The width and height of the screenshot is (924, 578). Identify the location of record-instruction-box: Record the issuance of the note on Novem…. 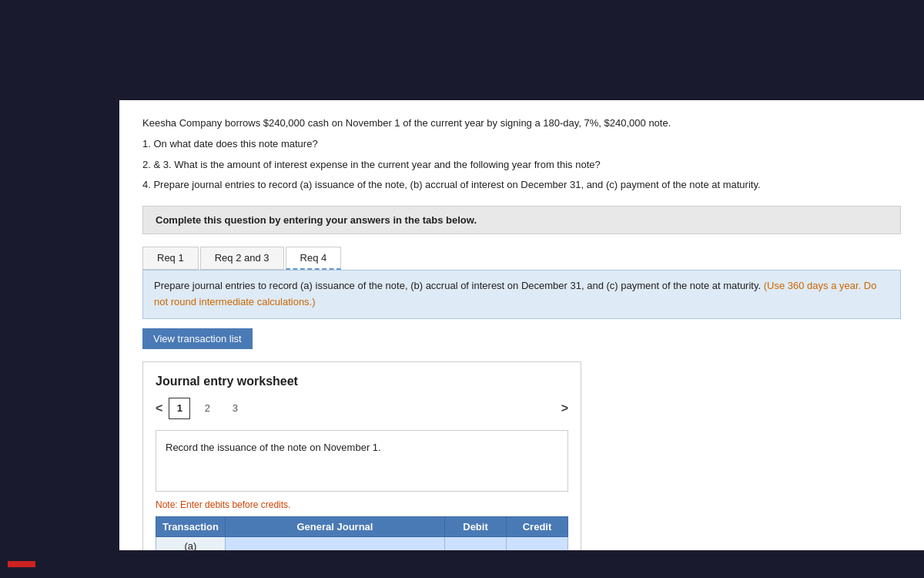
(362, 461).